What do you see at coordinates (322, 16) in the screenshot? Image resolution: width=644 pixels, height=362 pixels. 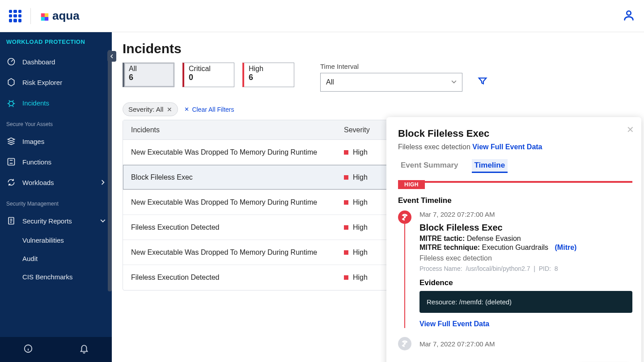 I see `topbar: aqua` at bounding box center [322, 16].